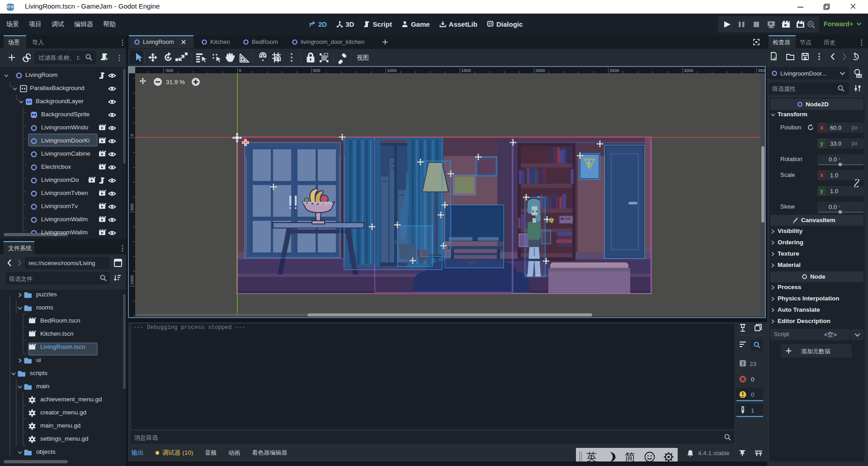 This screenshot has height=466, width=868. I want to click on svg-text: 23, so click(753, 364).